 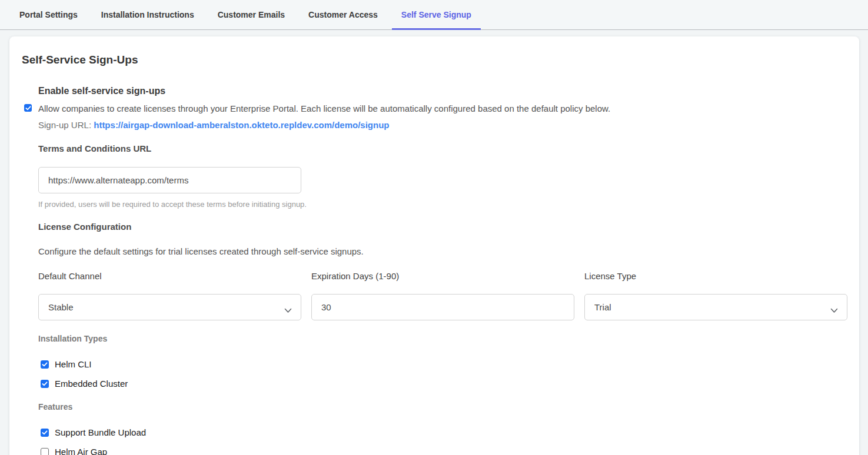 I want to click on license-type-field: License Type Trial, so click(x=716, y=295).